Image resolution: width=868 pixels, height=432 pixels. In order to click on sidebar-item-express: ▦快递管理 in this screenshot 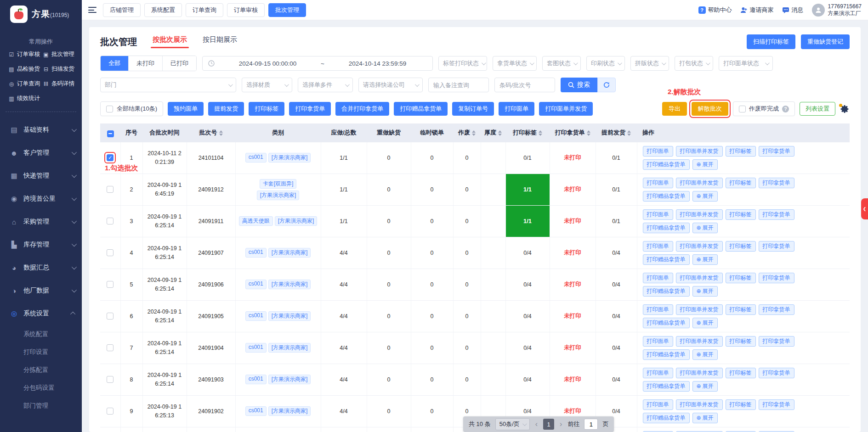, I will do `click(41, 176)`.